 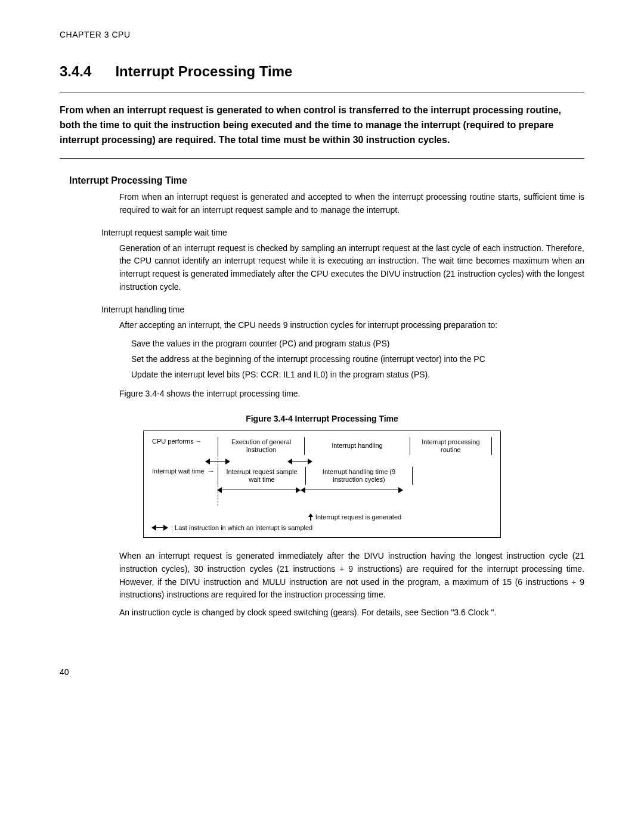 What do you see at coordinates (185, 441) in the screenshot?
I see `figure-row1-label: CPU performs →` at bounding box center [185, 441].